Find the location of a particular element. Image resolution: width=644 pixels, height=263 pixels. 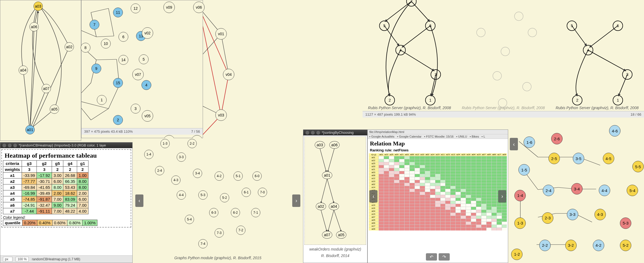

node-a05: a05 is located at coordinates (54, 109).